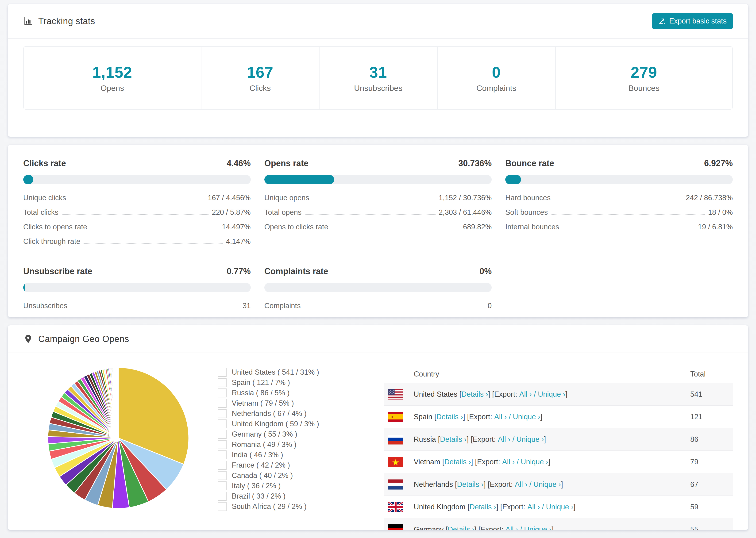  What do you see at coordinates (559, 462) in the screenshot?
I see `table-row: Vietnam [Details ›] [Export: All › / Uni…` at bounding box center [559, 462].